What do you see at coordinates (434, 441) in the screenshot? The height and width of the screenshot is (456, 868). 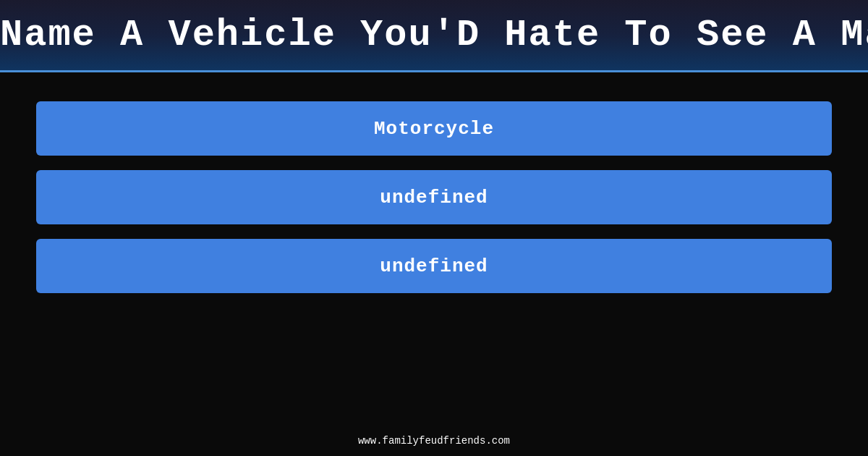 I see `footer-url: www.familyfeudfriends.com` at bounding box center [434, 441].